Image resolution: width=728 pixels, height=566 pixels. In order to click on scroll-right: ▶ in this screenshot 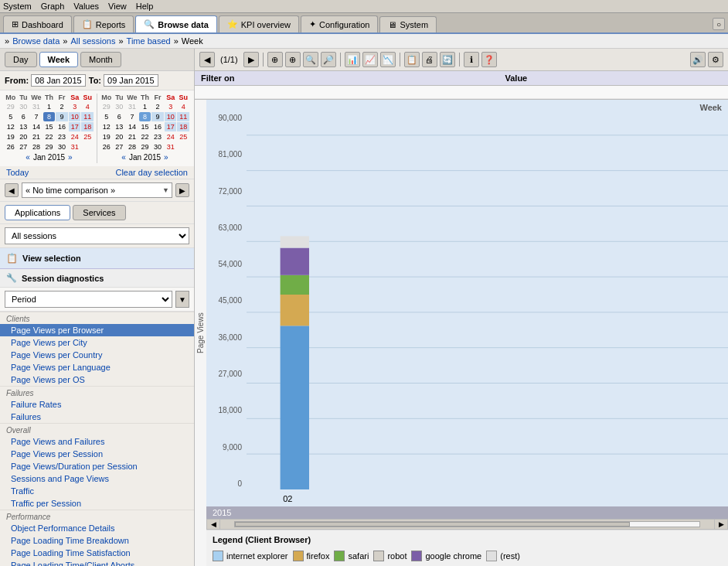, I will do `click(721, 524)`.